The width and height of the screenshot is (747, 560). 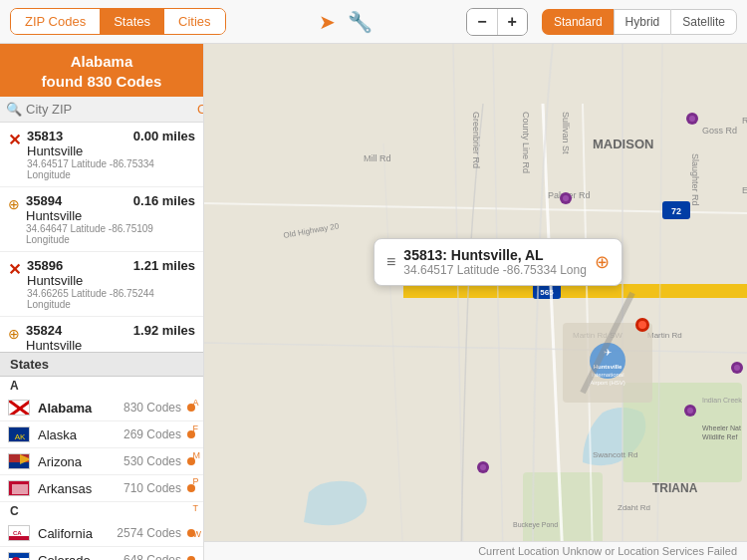 I want to click on state-item-alaska: AK Alaska 269 Codes, so click(x=102, y=434).